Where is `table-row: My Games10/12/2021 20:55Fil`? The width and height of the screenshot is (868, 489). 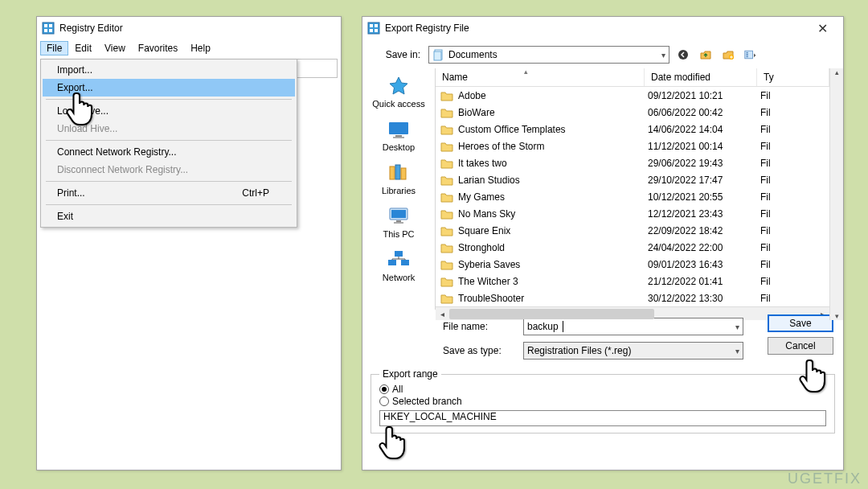 table-row: My Games10/12/2021 20:55Fil is located at coordinates (633, 196).